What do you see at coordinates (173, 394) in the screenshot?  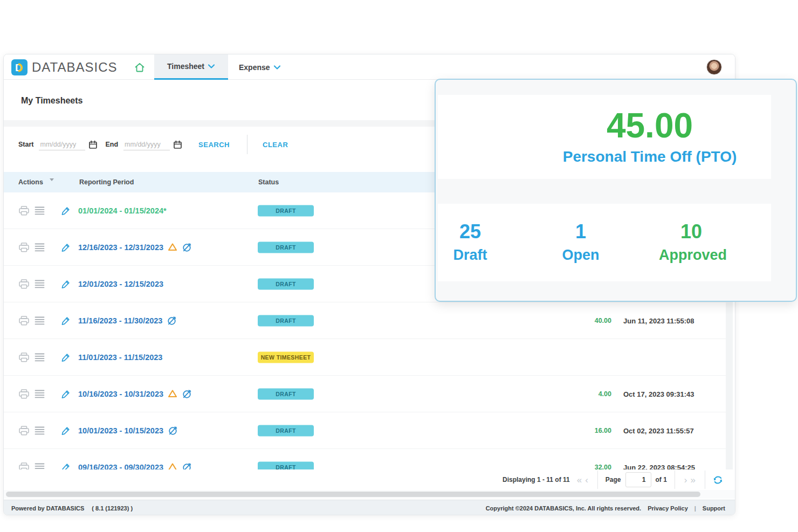 I see `warning-icon` at bounding box center [173, 394].